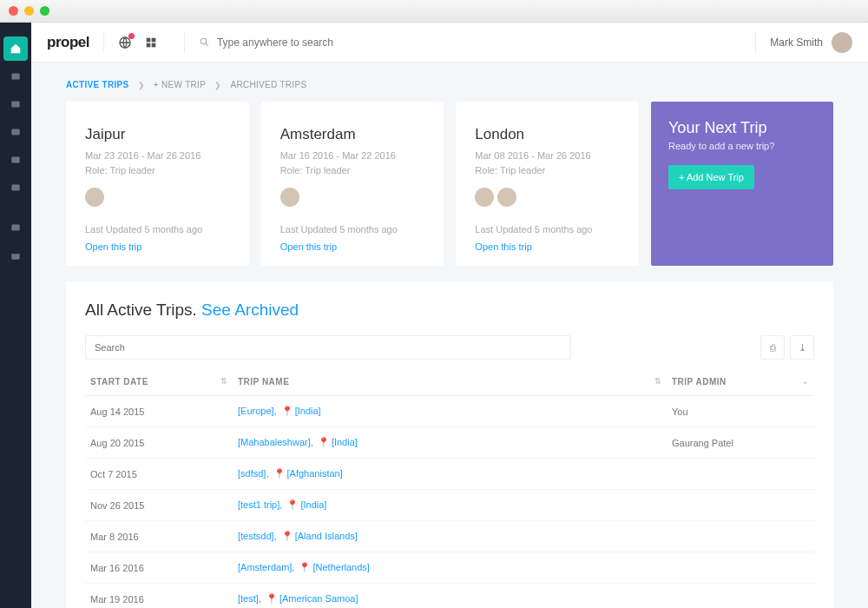 The width and height of the screenshot is (868, 608). What do you see at coordinates (450, 537) in the screenshot?
I see `table-row: Mar 8 2016 [testsdd], 📍[Aland Islands]` at bounding box center [450, 537].